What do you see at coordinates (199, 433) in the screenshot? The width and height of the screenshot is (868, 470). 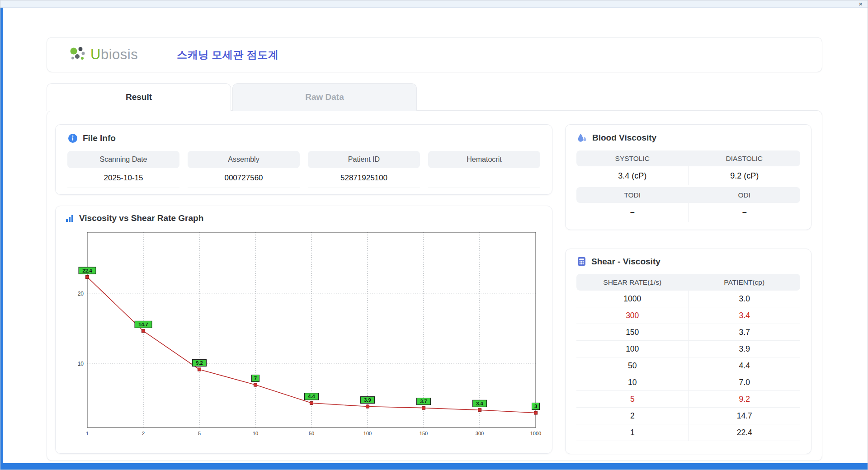 I see `svg-text: 5` at bounding box center [199, 433].